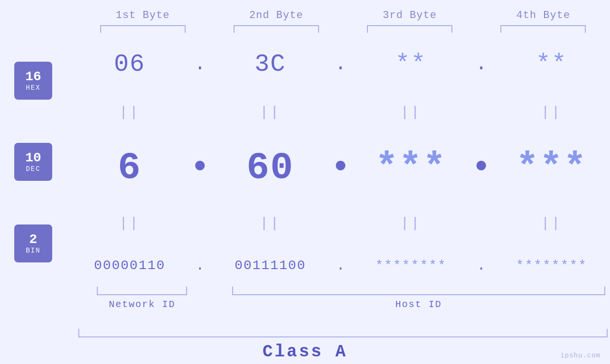 The image size is (610, 364). What do you see at coordinates (130, 224) in the screenshot?
I see `equals-sign-2-1: ||` at bounding box center [130, 224].